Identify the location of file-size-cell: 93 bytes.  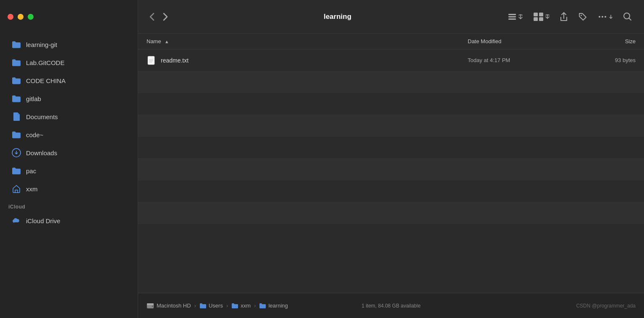
(606, 60).